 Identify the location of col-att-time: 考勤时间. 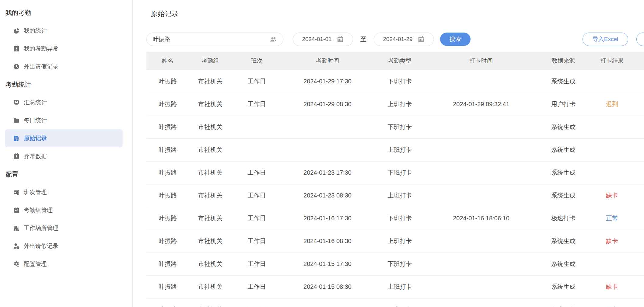
(327, 61).